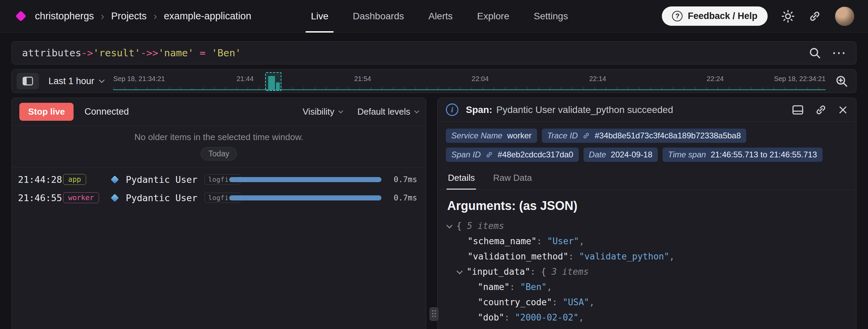  Describe the element at coordinates (21, 16) in the screenshot. I see `logfire-logo-icon` at that location.